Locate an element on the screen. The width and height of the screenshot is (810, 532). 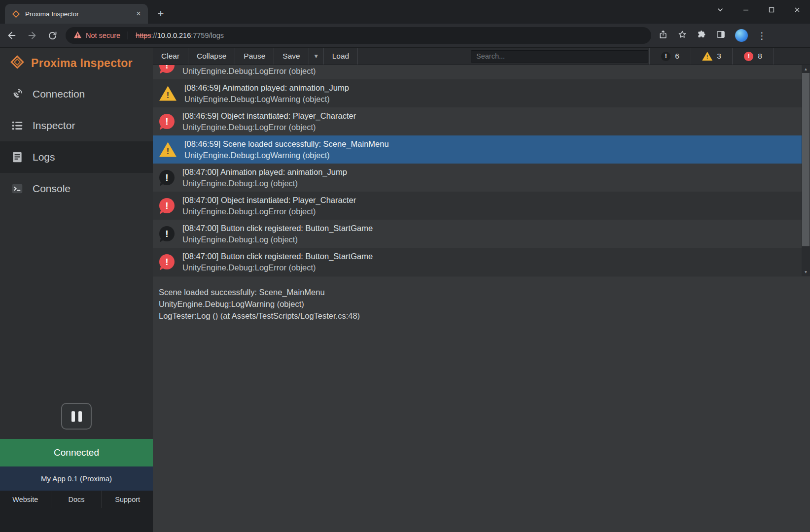
log-message: [08:46:59] Object instantiated: Player_C… is located at coordinates (269, 116).